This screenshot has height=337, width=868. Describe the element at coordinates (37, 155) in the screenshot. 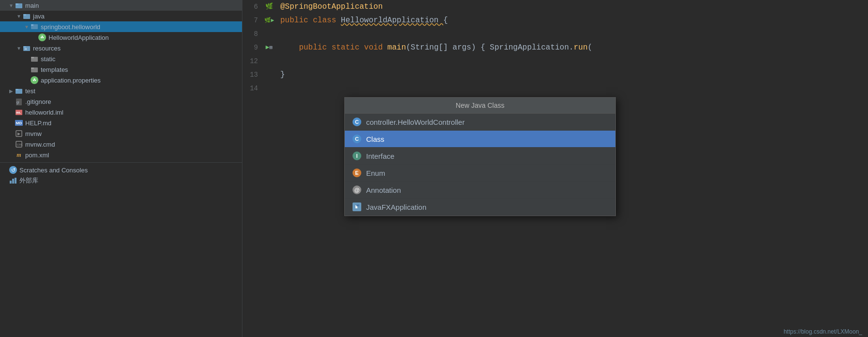

I see `sidebar-label-pom-xml: pom.xml` at that location.